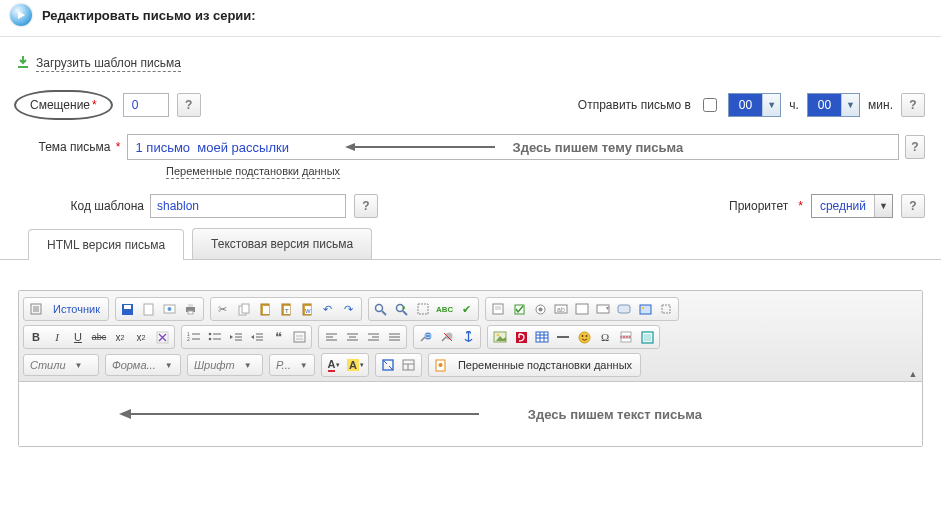 Image resolution: width=941 pixels, height=525 pixels. What do you see at coordinates (470, 414) in the screenshot?
I see `editor-body: Здесь пишем текст письма` at bounding box center [470, 414].